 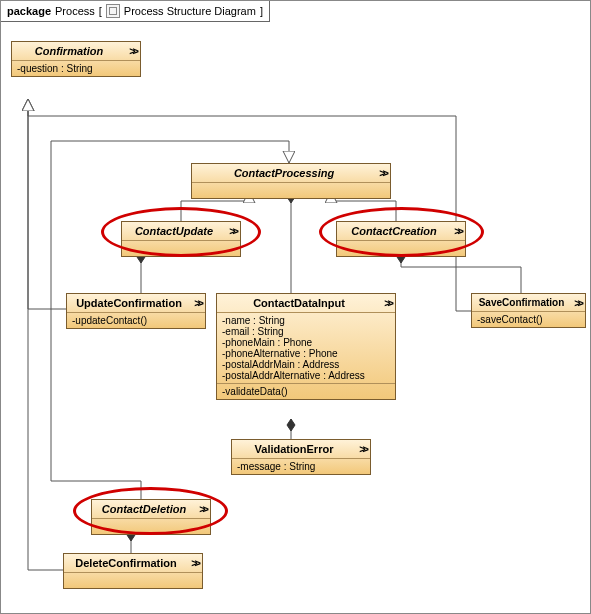 What do you see at coordinates (301, 466) in the screenshot?
I see `class-attrs: -message : String` at bounding box center [301, 466].